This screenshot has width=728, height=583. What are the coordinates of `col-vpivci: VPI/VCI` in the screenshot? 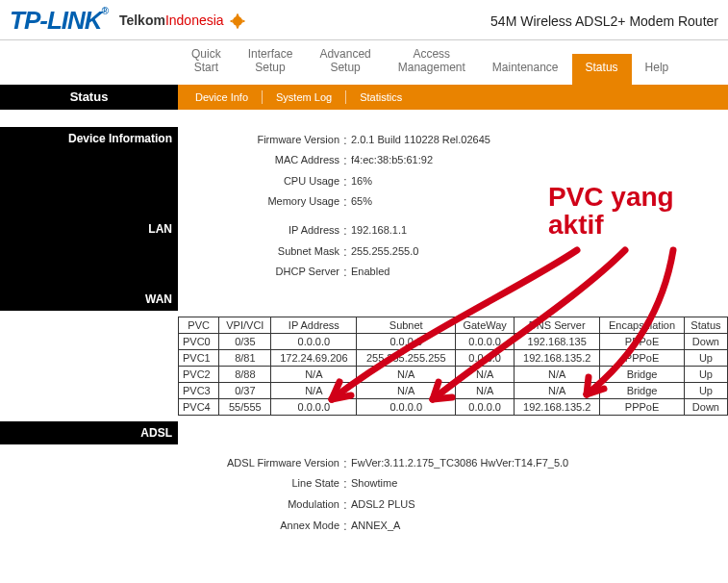 It's located at (245, 325).